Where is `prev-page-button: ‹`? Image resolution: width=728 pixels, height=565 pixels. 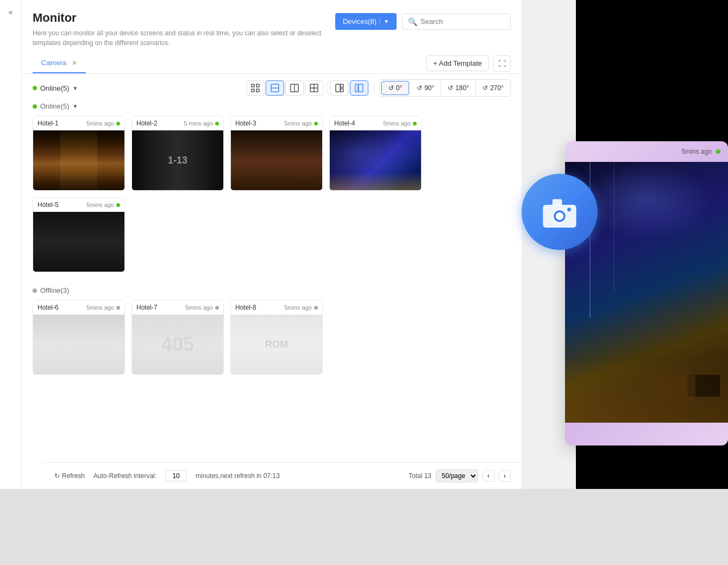
prev-page-button: ‹ is located at coordinates (488, 476).